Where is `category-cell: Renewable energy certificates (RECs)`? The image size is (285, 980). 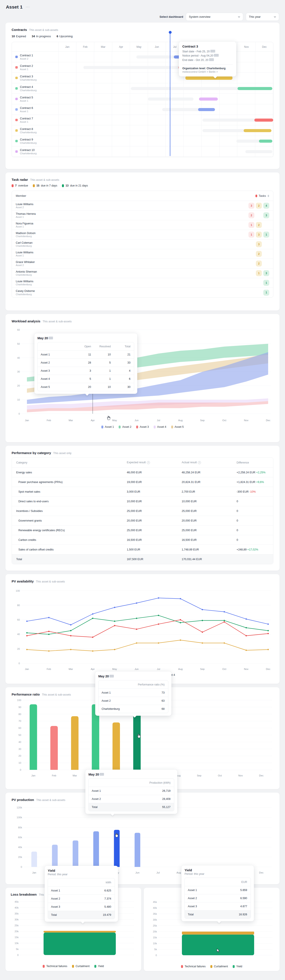 category-cell: Renewable energy certificates (RECs) is located at coordinates (69, 530).